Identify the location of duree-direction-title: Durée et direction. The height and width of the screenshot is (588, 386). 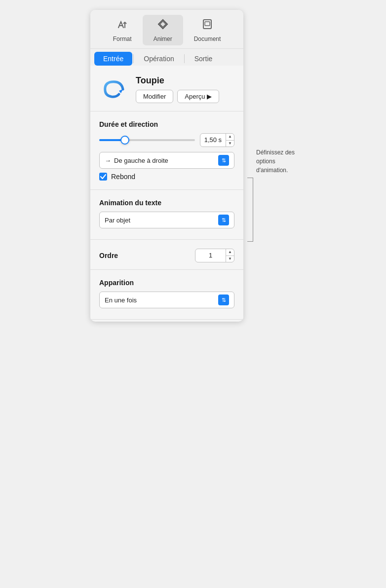
(167, 124).